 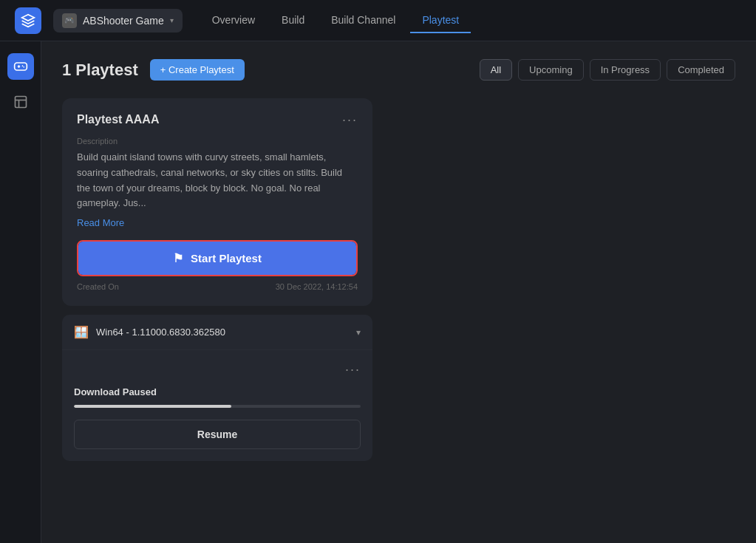 I want to click on read-more-link: Read More, so click(x=217, y=223).